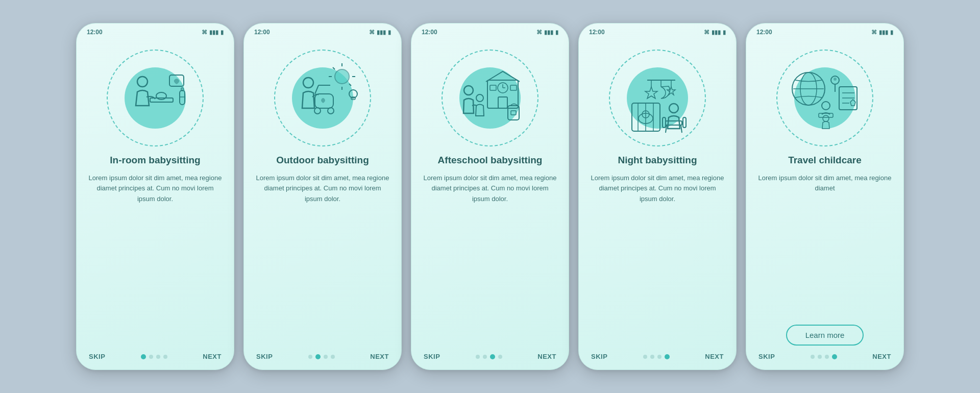 The width and height of the screenshot is (980, 393). What do you see at coordinates (490, 260) in the screenshot?
I see `body-3: Lorem ipsum dolor sit dim amet, mea regi…` at bounding box center [490, 260].